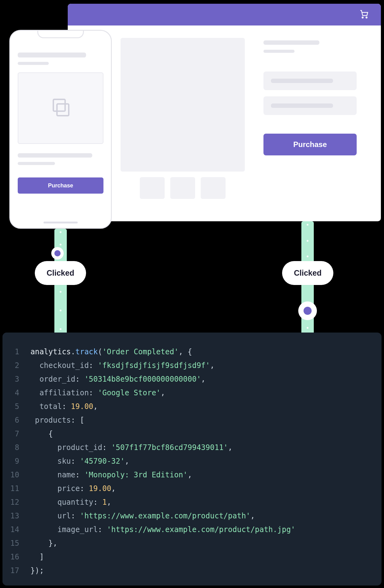  I want to click on desktop-product-details: Purchase, so click(314, 118).